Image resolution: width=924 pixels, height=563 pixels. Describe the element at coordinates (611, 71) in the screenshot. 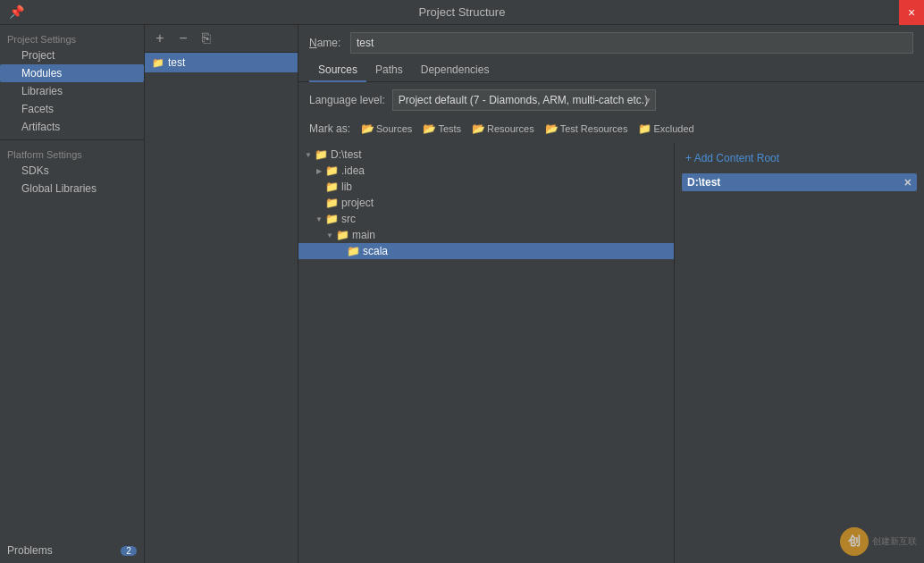

I see `tabs-row: Sources Paths Dependencies` at that location.